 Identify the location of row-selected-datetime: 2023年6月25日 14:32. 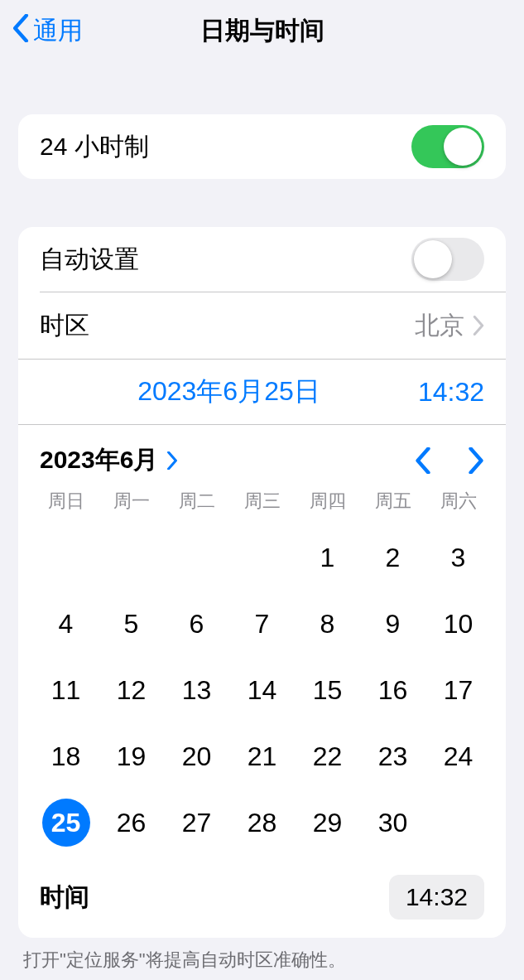
(262, 392).